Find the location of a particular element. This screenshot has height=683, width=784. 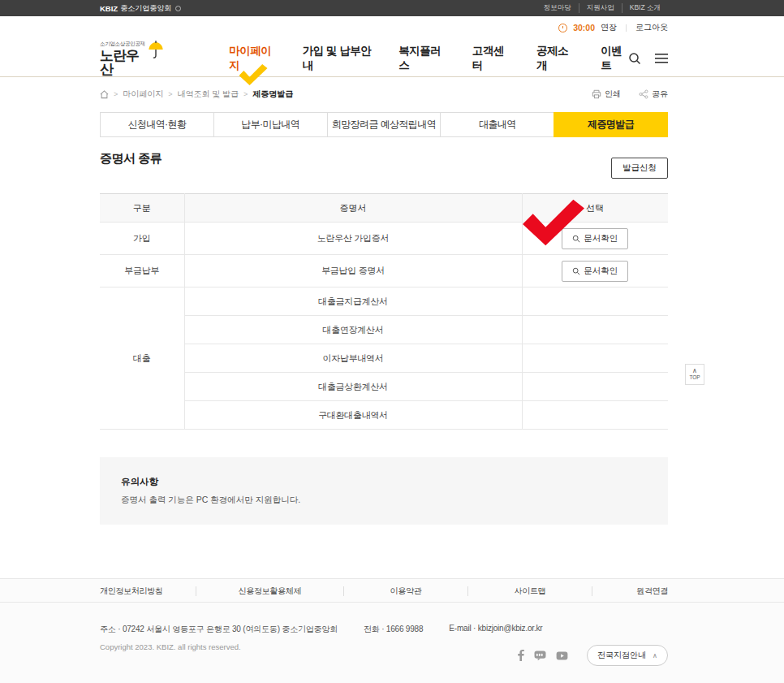

utility-divider is located at coordinates (627, 28).